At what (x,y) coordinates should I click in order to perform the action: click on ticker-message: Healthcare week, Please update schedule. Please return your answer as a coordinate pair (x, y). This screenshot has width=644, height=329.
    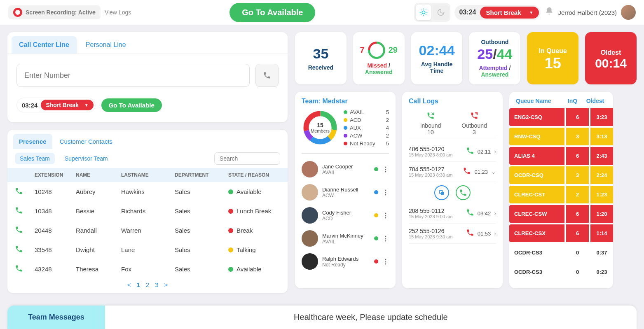
    Looking at the image, I should click on (371, 317).